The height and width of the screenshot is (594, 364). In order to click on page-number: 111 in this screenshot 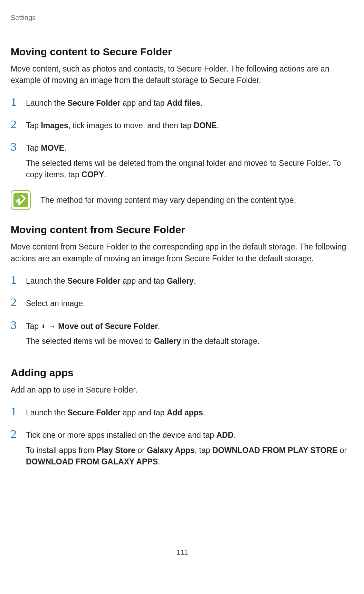, I will do `click(182, 552)`.